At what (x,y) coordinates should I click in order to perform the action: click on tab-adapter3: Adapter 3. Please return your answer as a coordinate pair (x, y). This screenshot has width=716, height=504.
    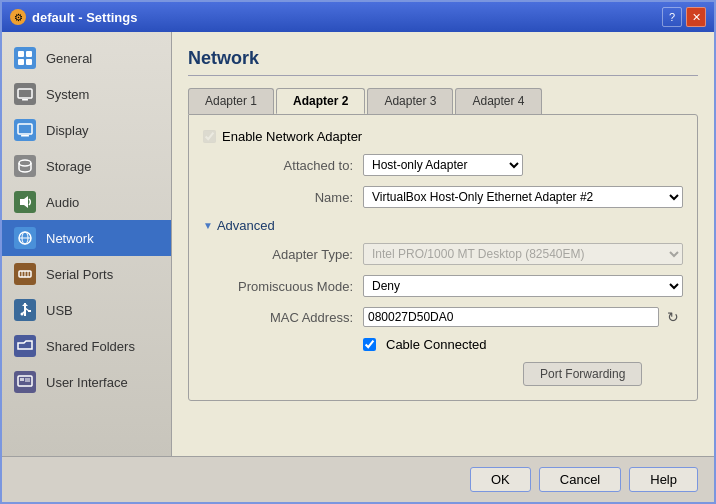
    Looking at the image, I should click on (410, 101).